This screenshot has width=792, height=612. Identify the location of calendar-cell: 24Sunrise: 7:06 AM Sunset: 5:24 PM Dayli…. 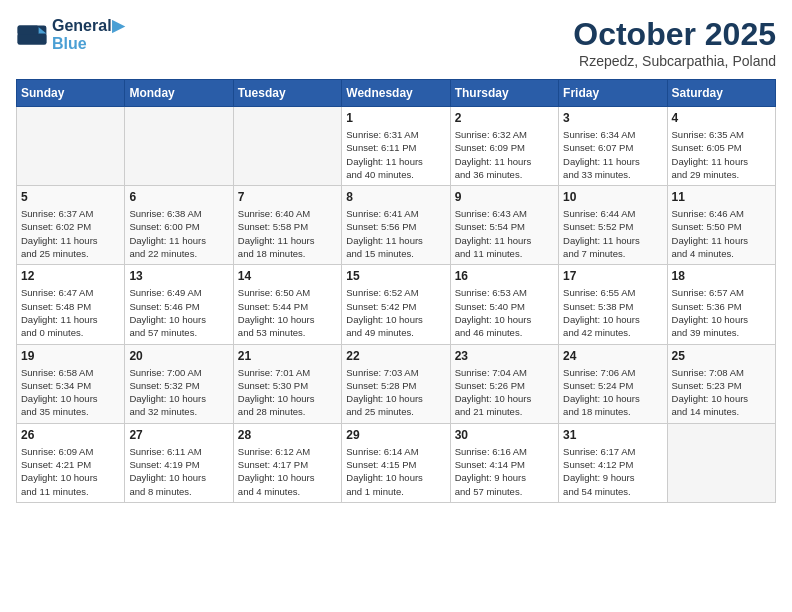
(613, 384).